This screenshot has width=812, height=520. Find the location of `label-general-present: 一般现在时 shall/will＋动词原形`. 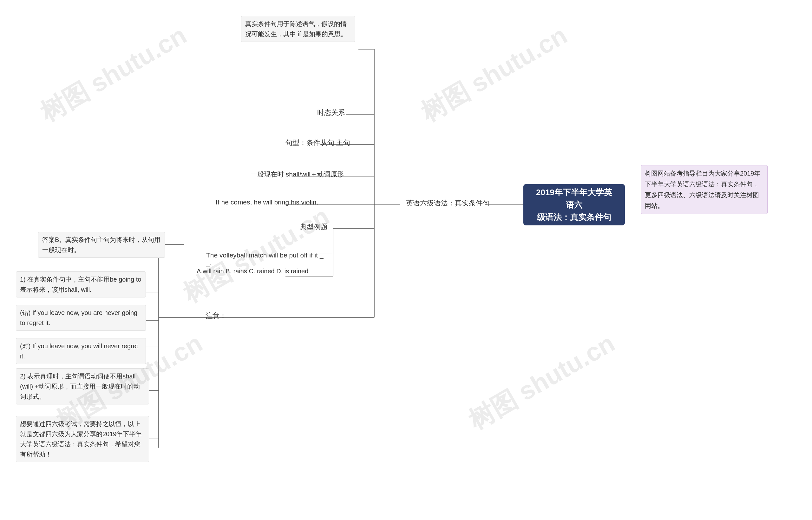

label-general-present: 一般现在时 shall/will＋动词原形 is located at coordinates (297, 174).